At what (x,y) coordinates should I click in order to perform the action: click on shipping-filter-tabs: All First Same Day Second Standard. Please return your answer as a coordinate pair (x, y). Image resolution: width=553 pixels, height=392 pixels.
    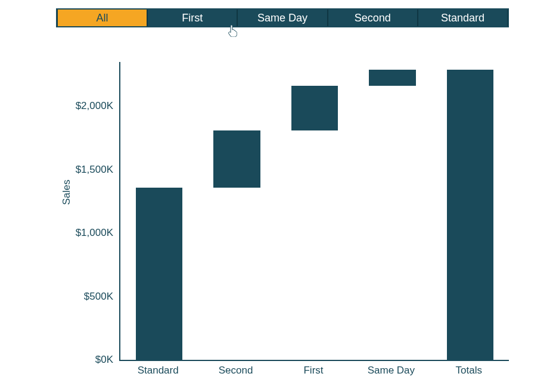
    Looking at the image, I should click on (282, 18).